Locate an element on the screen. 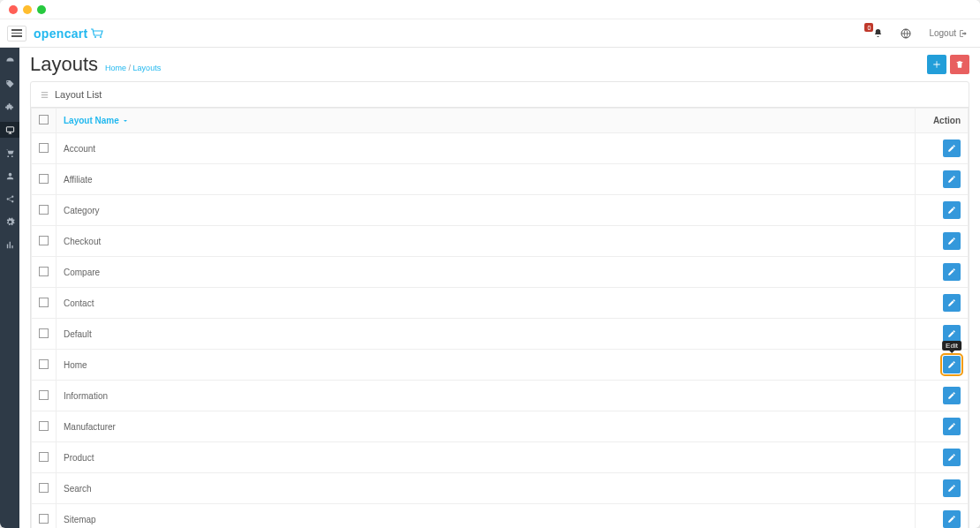 The image size is (980, 528). col-header-action: Action is located at coordinates (942, 121).